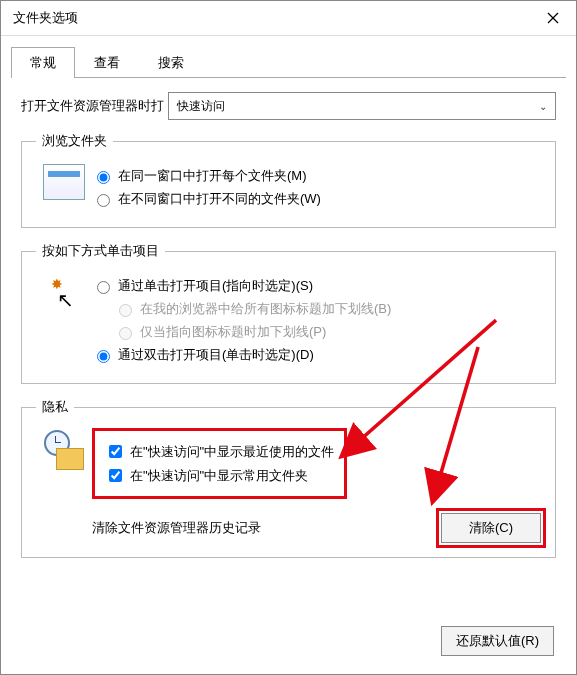  What do you see at coordinates (233, 332) in the screenshot?
I see `radio-underline-point-label: 仅当指向图标标题时加下划线(P)` at bounding box center [233, 332].